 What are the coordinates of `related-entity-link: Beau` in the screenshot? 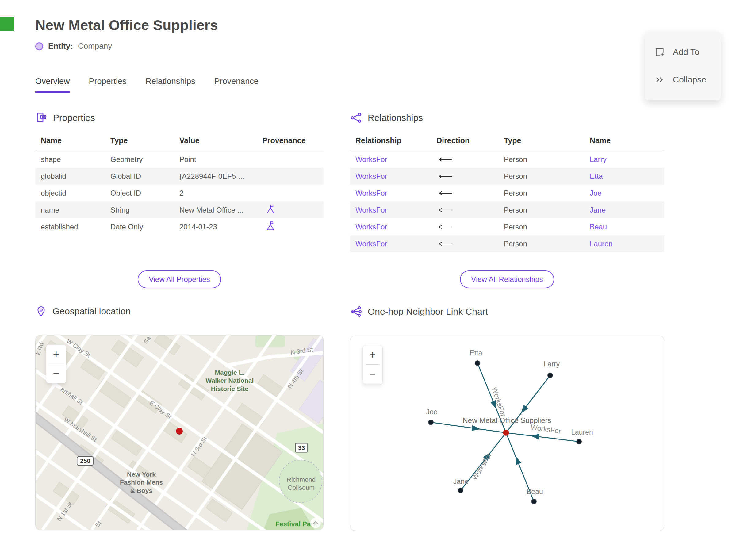 It's located at (598, 227).